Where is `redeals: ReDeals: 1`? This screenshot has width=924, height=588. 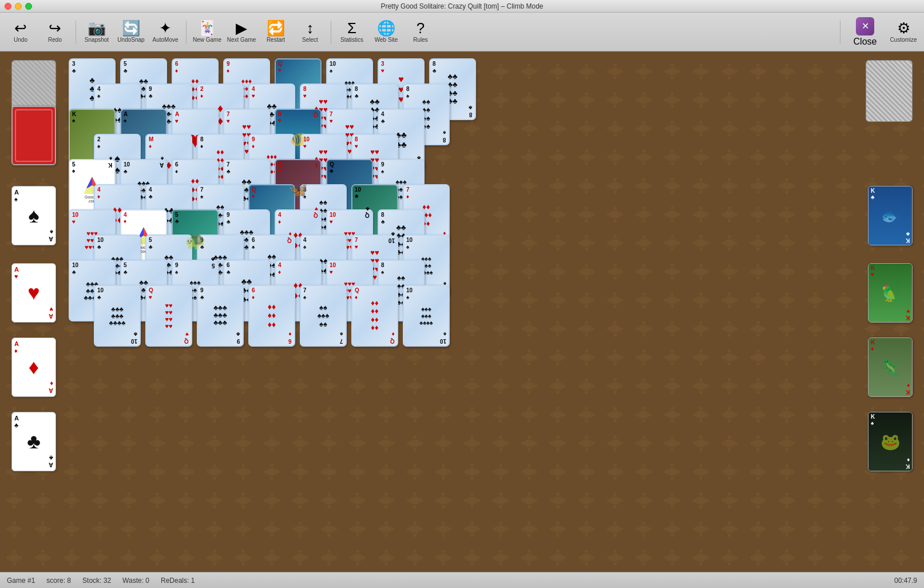 redeals: ReDeals: 1 is located at coordinates (177, 581).